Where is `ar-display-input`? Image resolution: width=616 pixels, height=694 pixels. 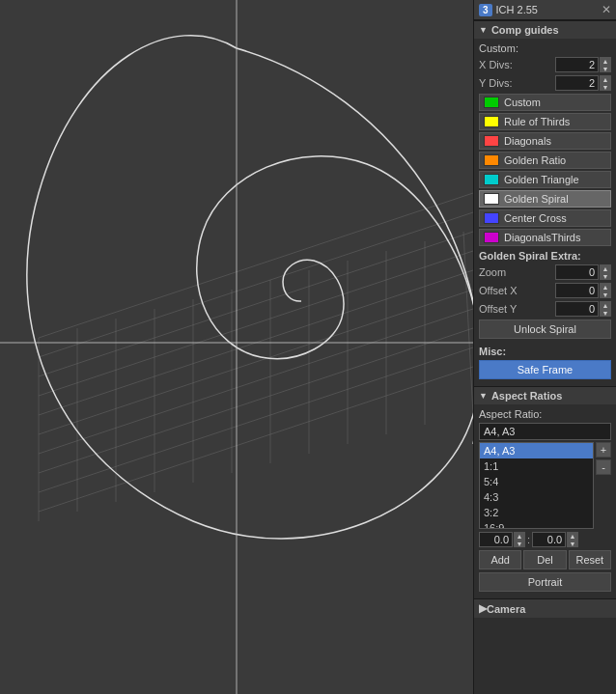 ar-display-input is located at coordinates (545, 431).